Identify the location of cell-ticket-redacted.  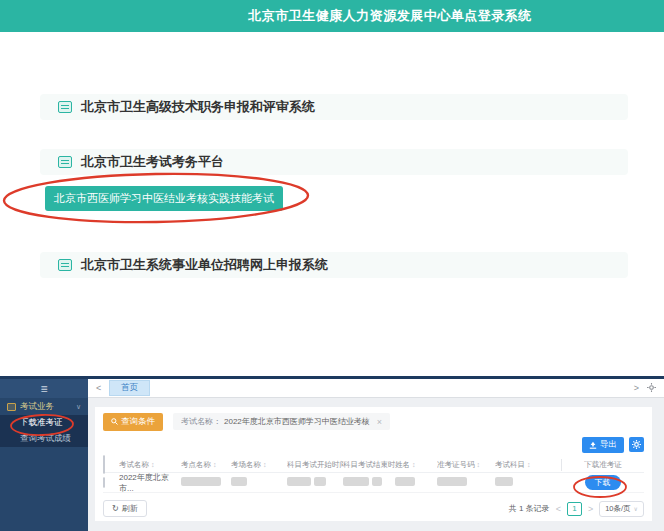
(466, 482).